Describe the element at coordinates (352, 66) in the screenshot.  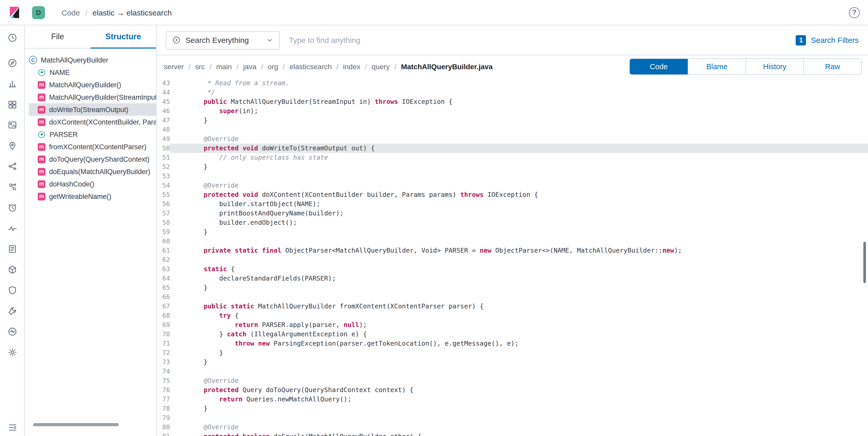
I see `path-segment-index: index` at that location.